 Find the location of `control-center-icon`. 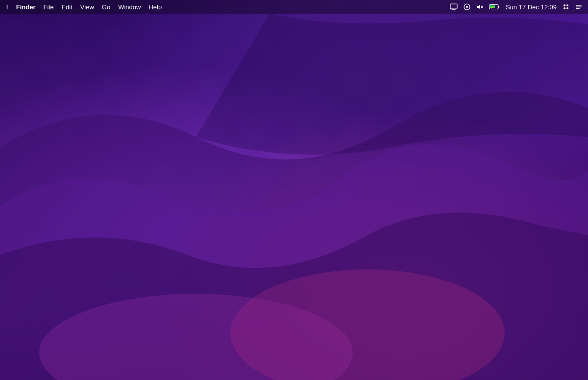

control-center-icon is located at coordinates (566, 7).